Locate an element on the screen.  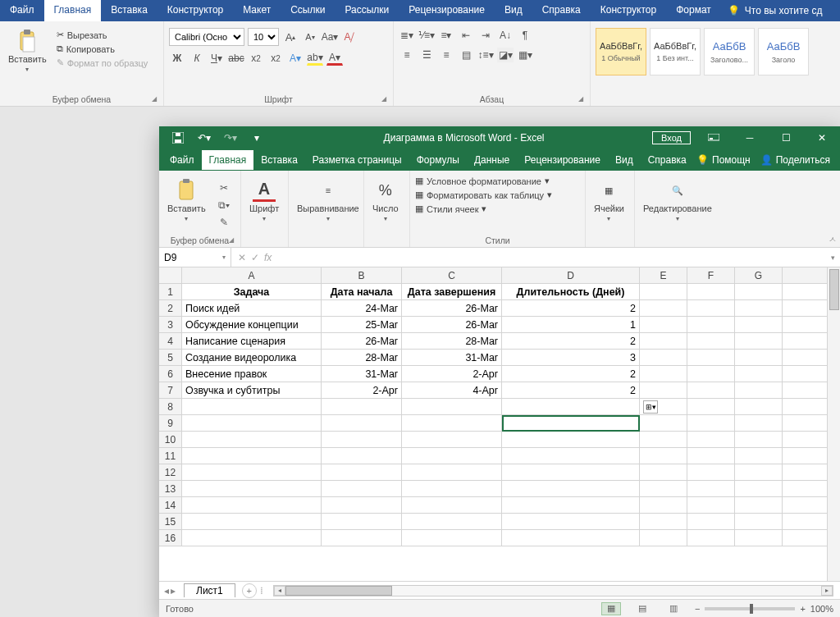
align-left-icon: ≡ is located at coordinates (407, 55).